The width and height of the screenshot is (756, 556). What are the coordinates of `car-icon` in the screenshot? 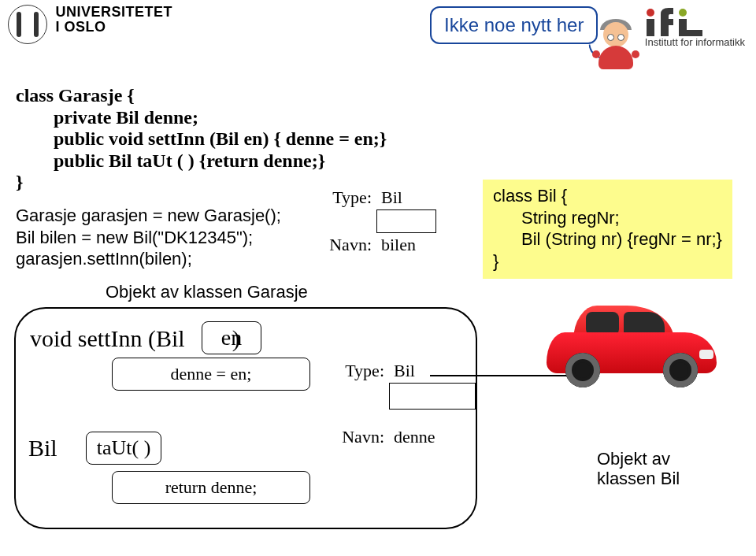 It's located at (632, 344).